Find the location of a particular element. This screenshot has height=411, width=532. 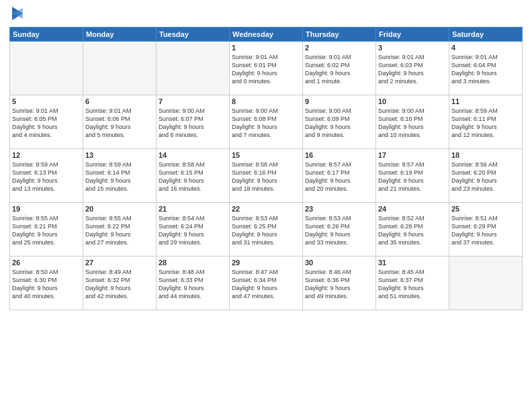

weekday-header: Saturday is located at coordinates (486, 35).